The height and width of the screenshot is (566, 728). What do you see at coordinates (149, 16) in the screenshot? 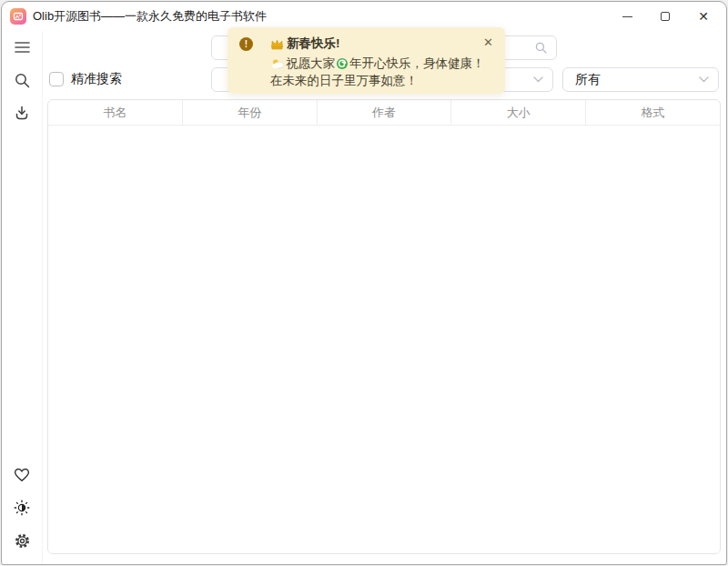
I see `window-title: Olib开源图书——一款永久免费的电子书软件` at bounding box center [149, 16].